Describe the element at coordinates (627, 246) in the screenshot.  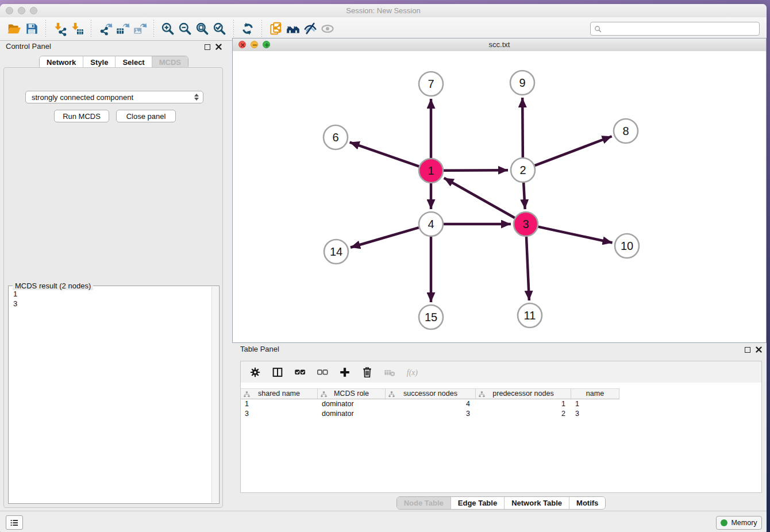
I see `node-label-10: 10` at that location.